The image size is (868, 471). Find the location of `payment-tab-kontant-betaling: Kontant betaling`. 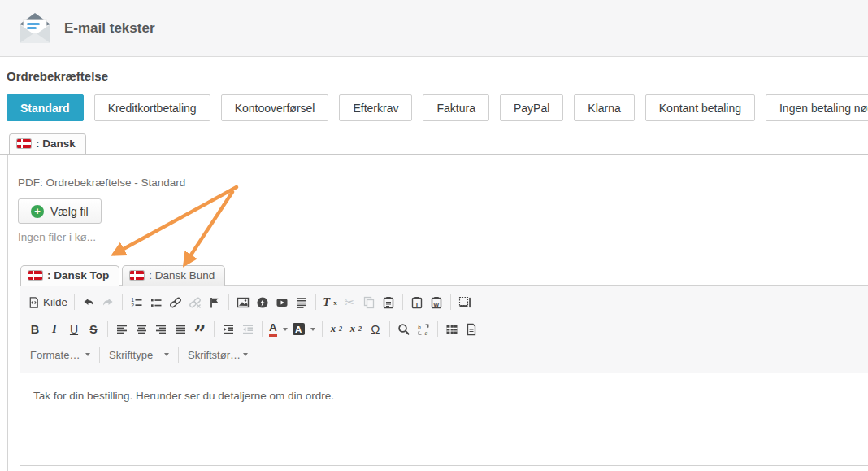

payment-tab-kontant-betaling: Kontant betaling is located at coordinates (701, 107).